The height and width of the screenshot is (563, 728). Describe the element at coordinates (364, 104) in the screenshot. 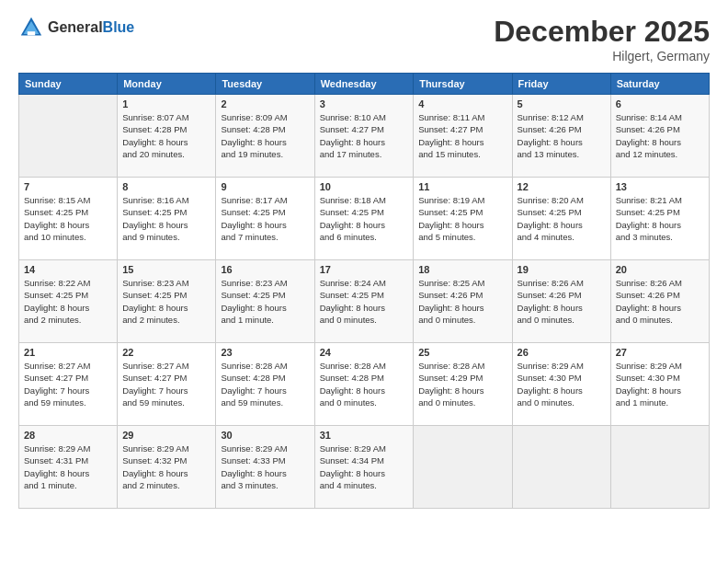

I see `day-number: 3` at that location.